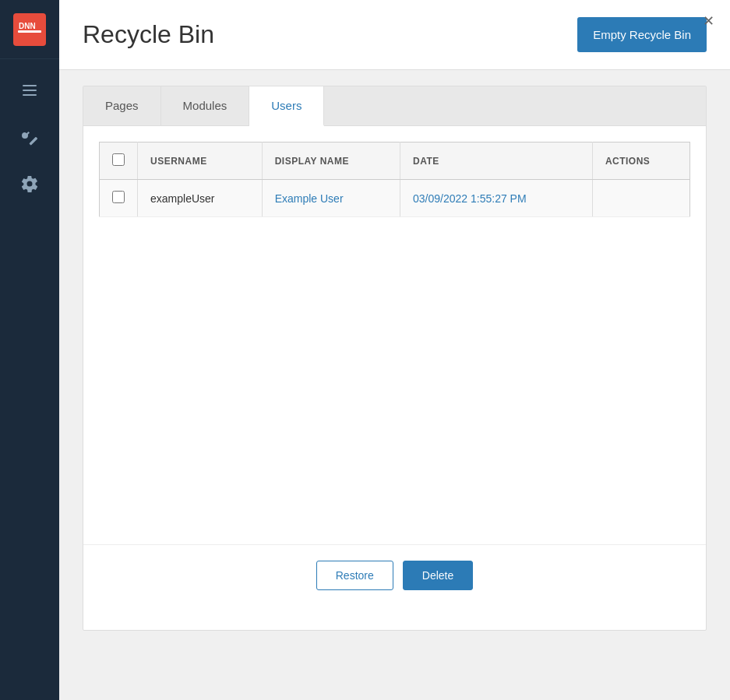 This screenshot has width=730, height=700. What do you see at coordinates (30, 137) in the screenshot?
I see `sidebar-item-wrench` at bounding box center [30, 137].